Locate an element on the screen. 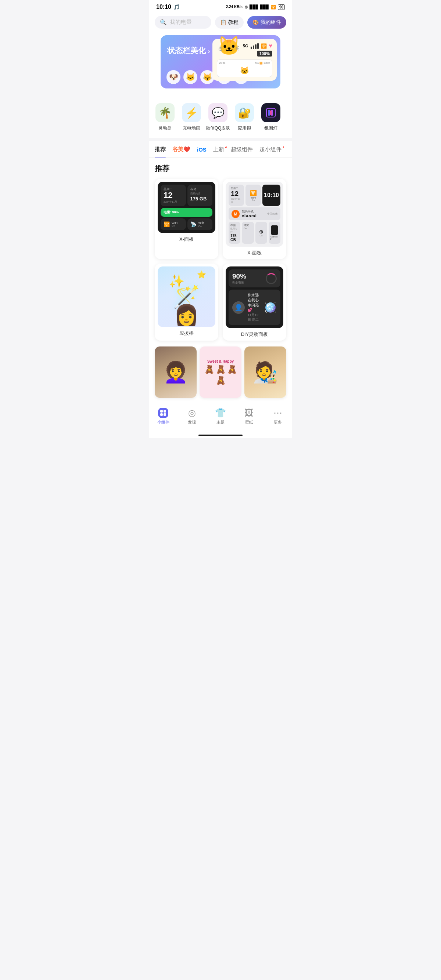 Image resolution: width=441 pixels, height=980 pixels. bottom-nav: 小组件 ◎ 发现 👕 主题 🖼 壁纸 ⋯ 更多 is located at coordinates (220, 418).